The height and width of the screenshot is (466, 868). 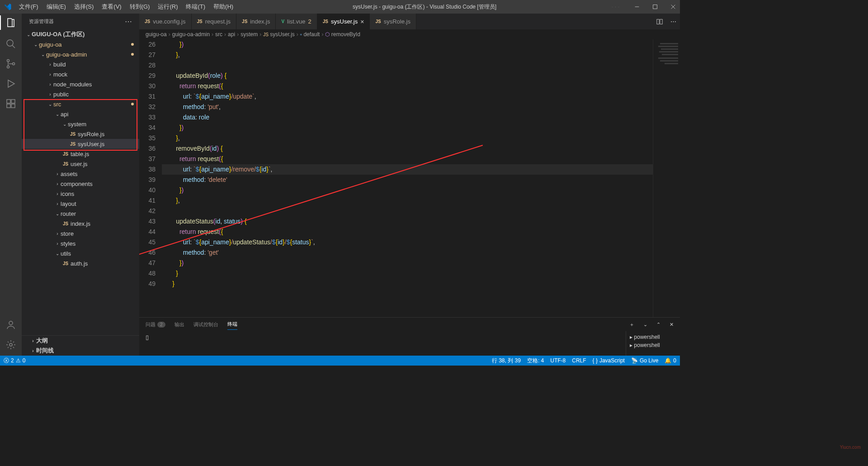 I want to click on tree-item: ⌄utils, so click(x=80, y=253).